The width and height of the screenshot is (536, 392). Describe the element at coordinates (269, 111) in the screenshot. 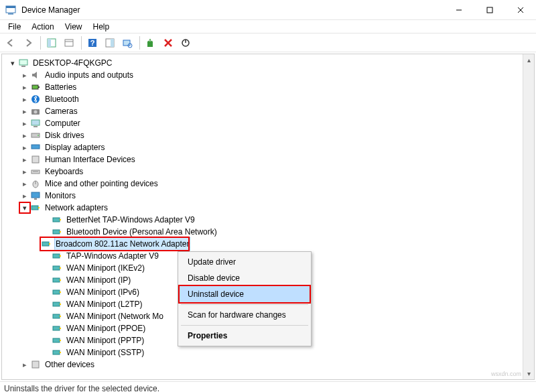

I see `tree-category-cameras: Cameras` at that location.